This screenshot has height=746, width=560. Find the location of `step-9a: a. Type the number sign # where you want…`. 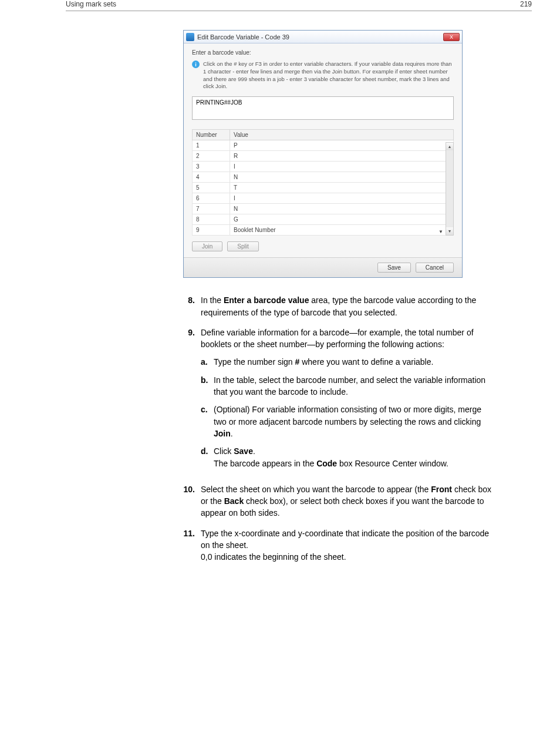

step-9a: a. Type the number sign # where you want… is located at coordinates (348, 362).